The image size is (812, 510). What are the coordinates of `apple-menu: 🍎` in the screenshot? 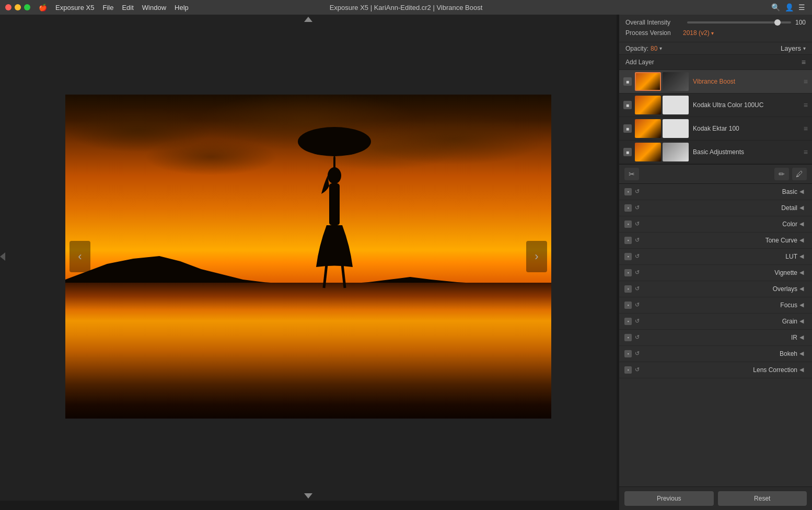 It's located at (43, 7).